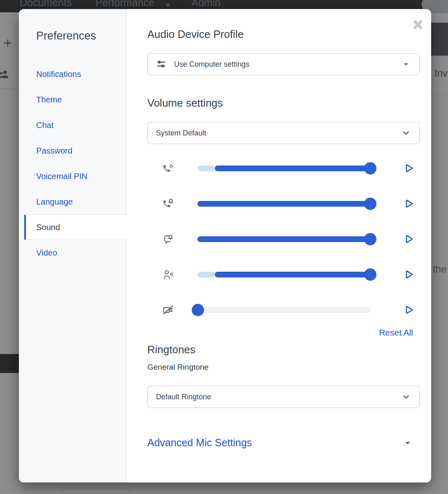  Describe the element at coordinates (284, 168) in the screenshot. I see `call-volume-slider` at that location.